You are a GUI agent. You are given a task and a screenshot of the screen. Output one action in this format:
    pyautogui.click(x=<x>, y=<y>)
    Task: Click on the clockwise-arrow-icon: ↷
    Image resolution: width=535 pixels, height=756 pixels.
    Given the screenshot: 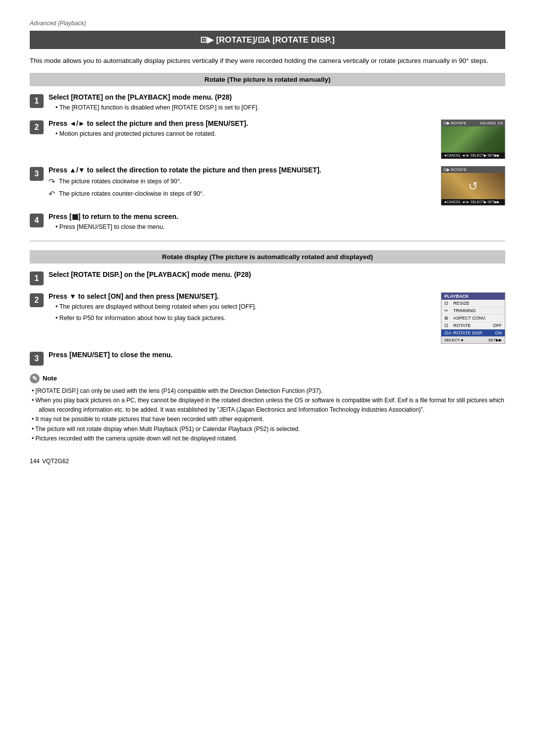 What is the action you would take?
    pyautogui.click(x=52, y=181)
    